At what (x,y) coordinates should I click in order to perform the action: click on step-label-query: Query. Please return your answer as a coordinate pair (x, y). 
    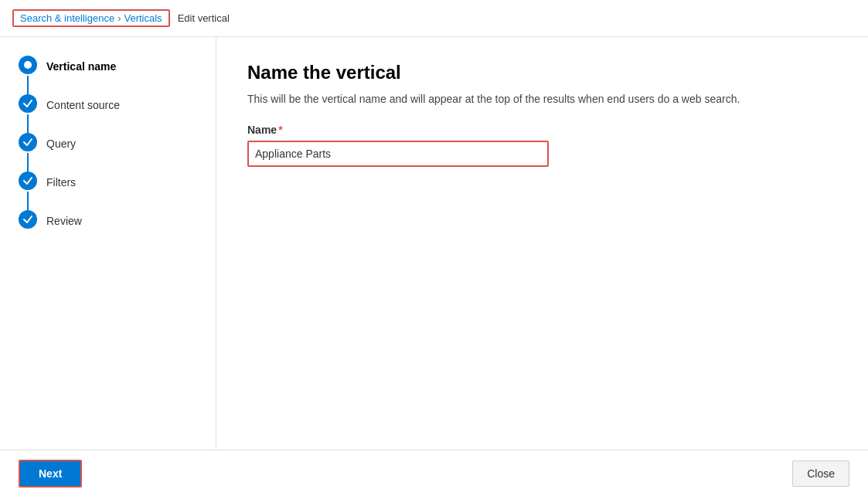
    Looking at the image, I should click on (61, 143).